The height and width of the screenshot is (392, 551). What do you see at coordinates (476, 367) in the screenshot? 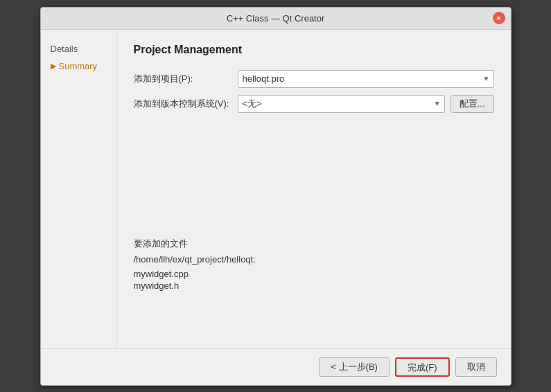
I see `cancel-button: 取消` at bounding box center [476, 367].